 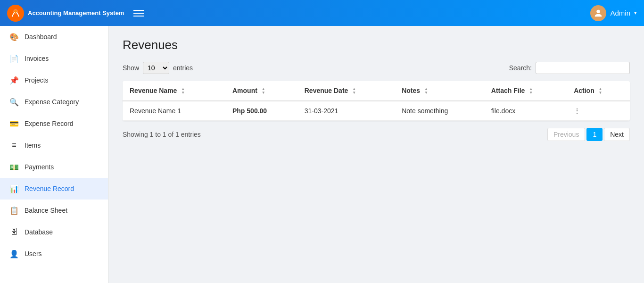 What do you see at coordinates (261, 91) in the screenshot?
I see `col-header-amount: Amount ▲▼` at bounding box center [261, 91].